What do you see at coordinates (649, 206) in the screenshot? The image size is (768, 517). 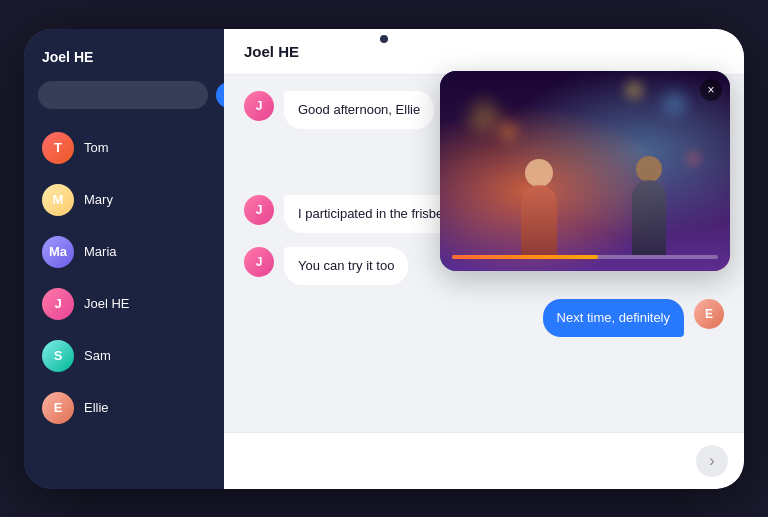 I see `person-right-silhouette` at bounding box center [649, 206].